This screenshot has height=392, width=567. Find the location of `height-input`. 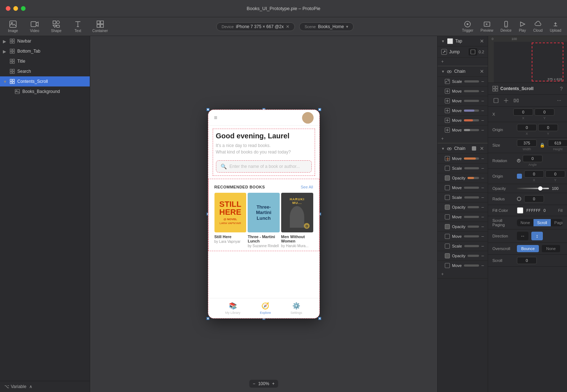

height-input is located at coordinates (557, 143).